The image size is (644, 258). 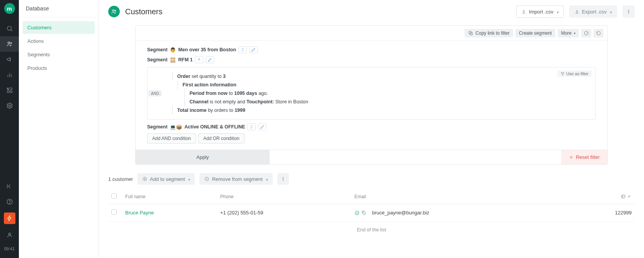 I want to click on rail-bolt-button, so click(x=10, y=218).